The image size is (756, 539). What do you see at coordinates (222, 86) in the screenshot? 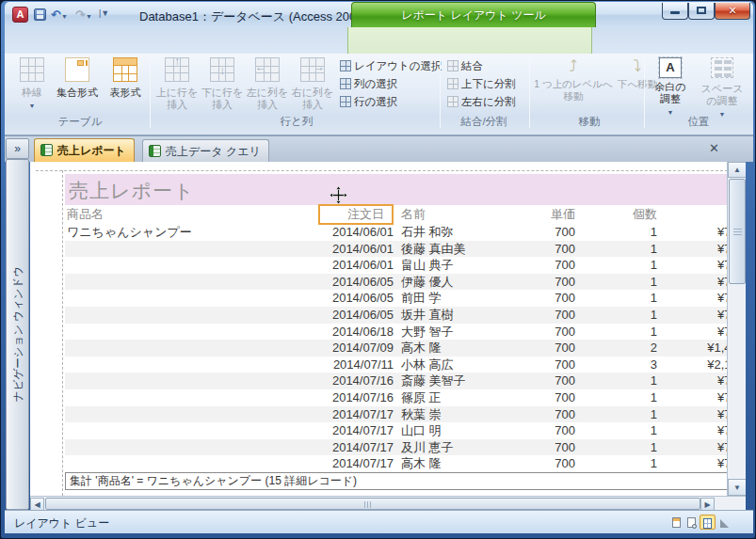
I see `insert-row-below-button: ↓ 下に行を挿入` at bounding box center [222, 86].